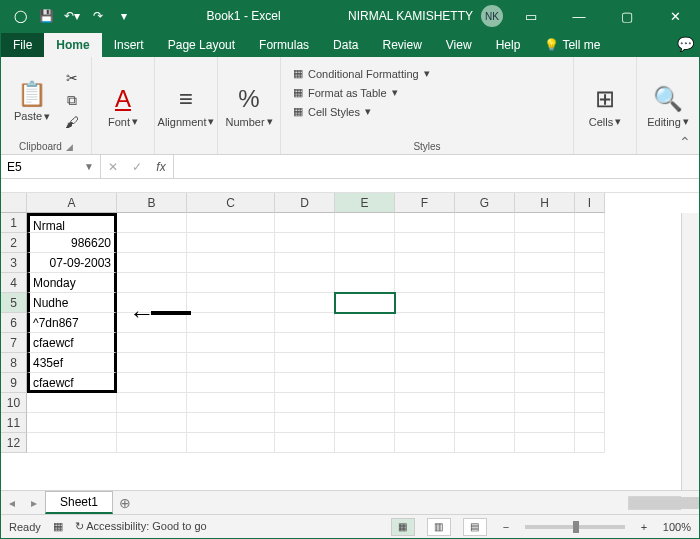  I want to click on row-header: 1, so click(14, 223).